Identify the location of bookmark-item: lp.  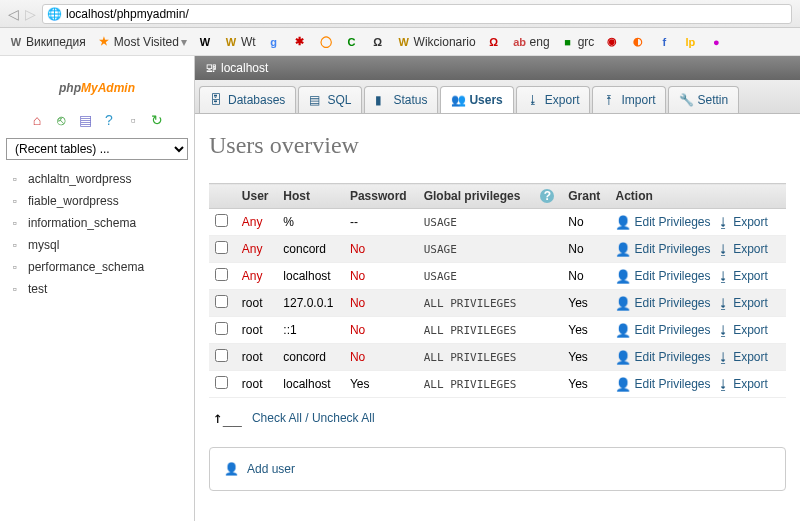
(690, 42).